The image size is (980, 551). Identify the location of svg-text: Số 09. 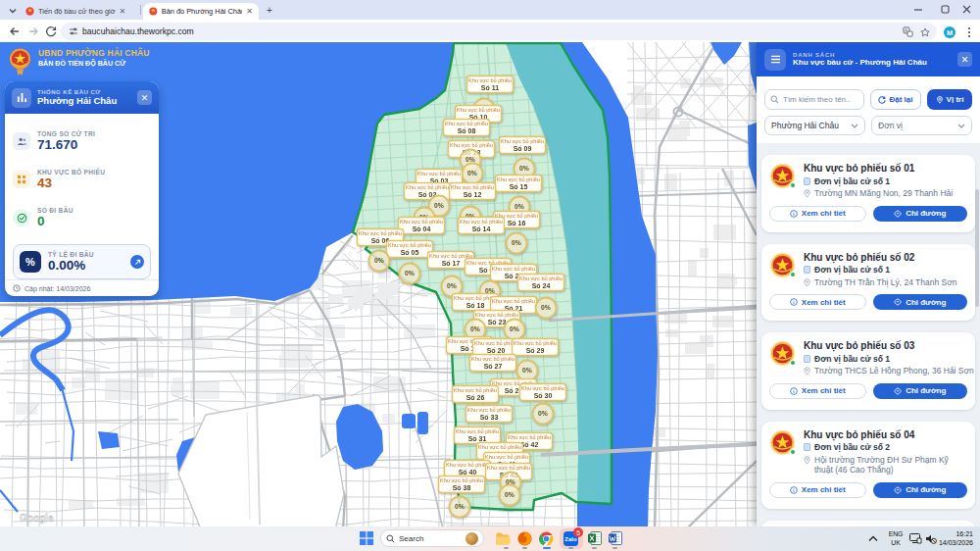
(523, 149).